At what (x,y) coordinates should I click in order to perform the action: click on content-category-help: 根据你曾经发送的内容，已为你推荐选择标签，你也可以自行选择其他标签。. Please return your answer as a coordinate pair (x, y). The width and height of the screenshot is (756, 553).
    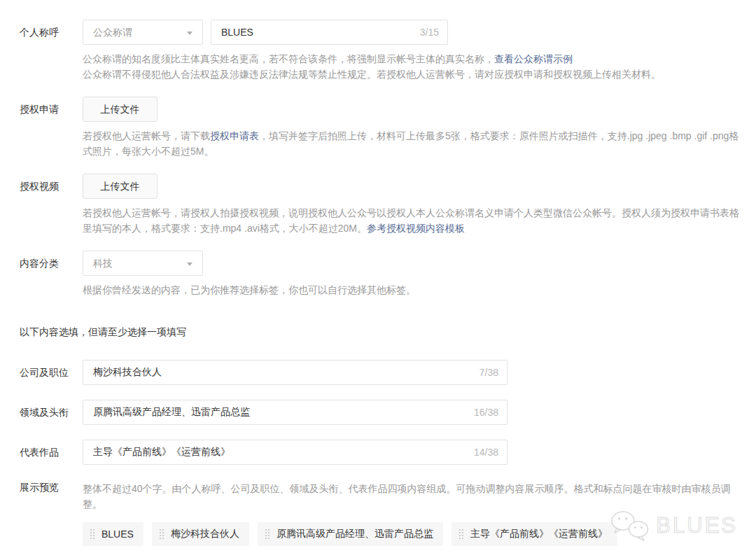
    Looking at the image, I should click on (412, 290).